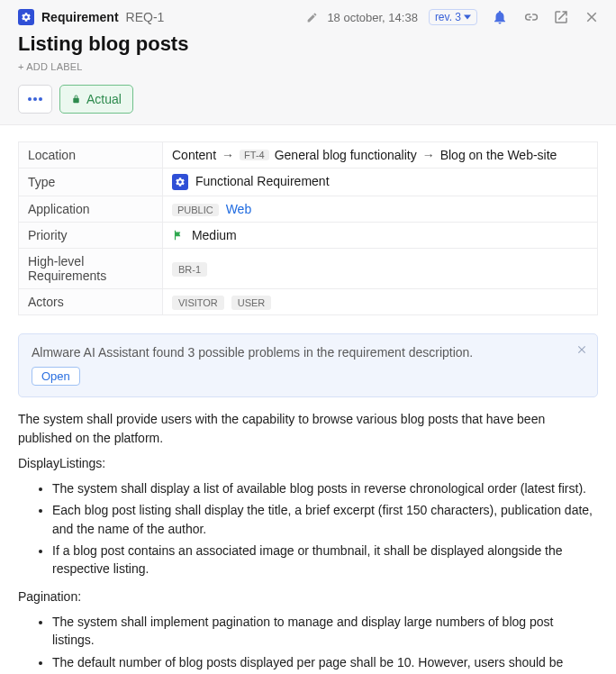 The width and height of the screenshot is (616, 674). What do you see at coordinates (254, 155) in the screenshot?
I see `feature-tag: FT-4` at bounding box center [254, 155].